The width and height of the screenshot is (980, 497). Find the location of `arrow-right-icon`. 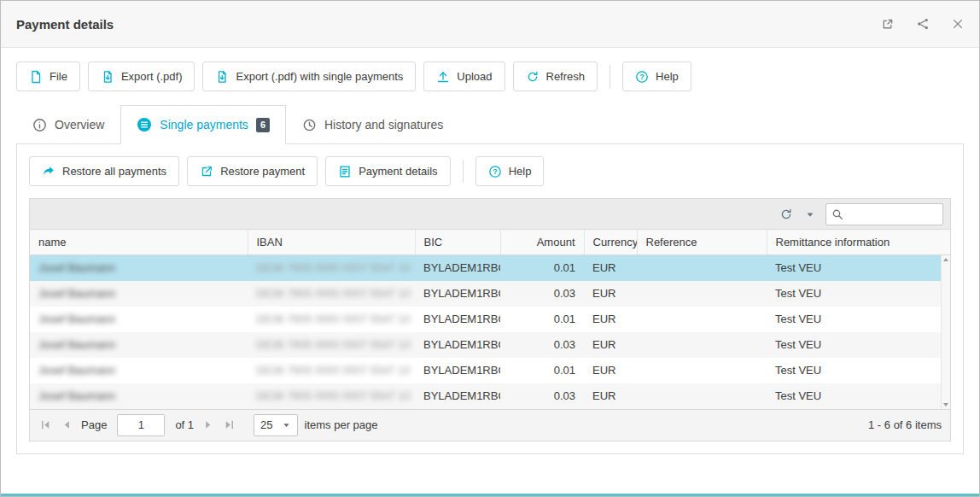

arrow-right-icon is located at coordinates (208, 425).